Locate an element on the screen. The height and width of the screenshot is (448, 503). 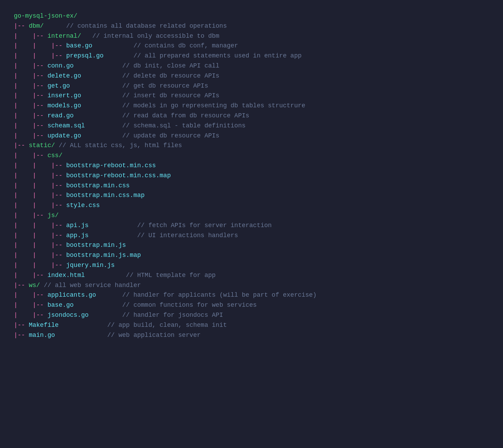
list-item: | |-- delete.go // delete db resource AP… is located at coordinates (252, 76).